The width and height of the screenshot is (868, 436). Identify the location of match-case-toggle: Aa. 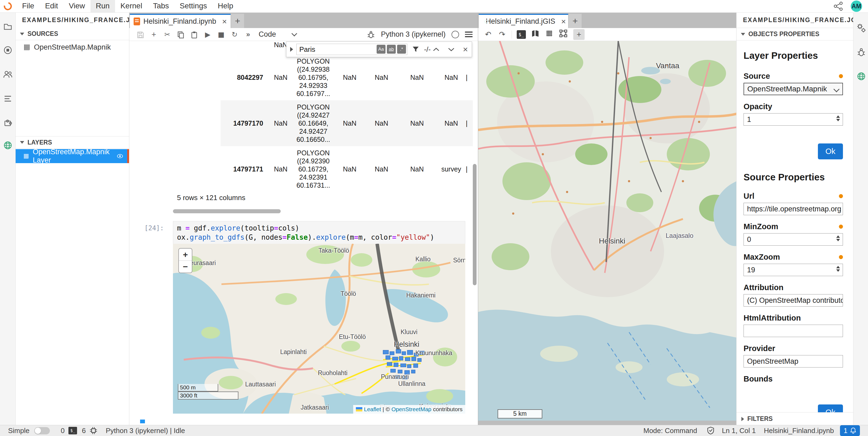
(381, 49).